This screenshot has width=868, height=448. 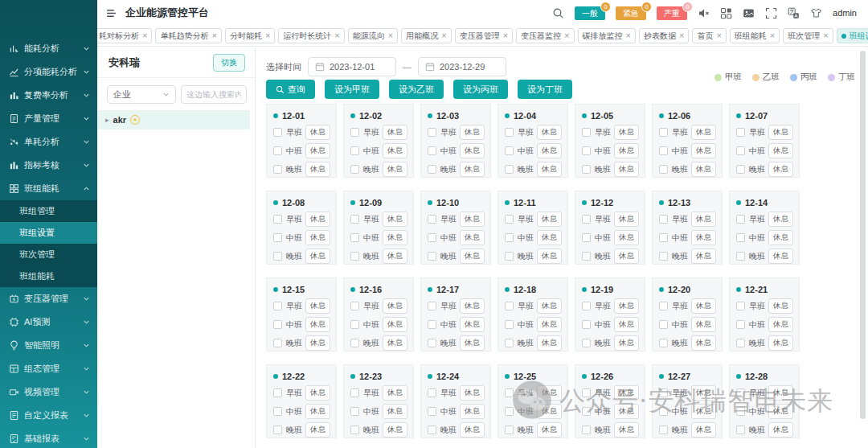 I want to click on sidebar-subitem: 班组管理, so click(x=48, y=211).